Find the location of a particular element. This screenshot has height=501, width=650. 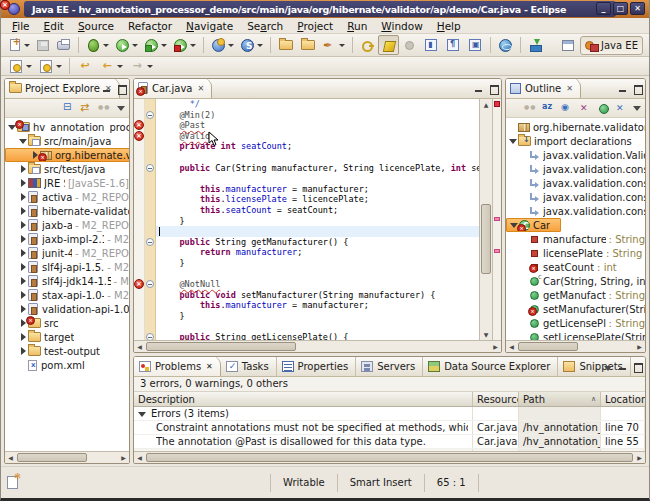

maximize-button: □ is located at coordinates (620, 8).